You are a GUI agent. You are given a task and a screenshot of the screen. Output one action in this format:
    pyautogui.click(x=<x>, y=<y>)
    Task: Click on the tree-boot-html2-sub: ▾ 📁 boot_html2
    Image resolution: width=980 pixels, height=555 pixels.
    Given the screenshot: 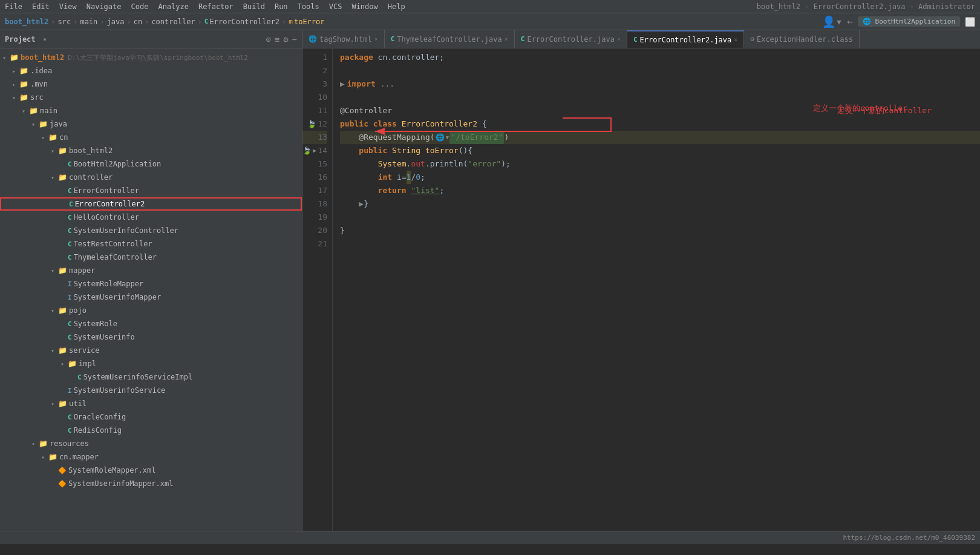 What is the action you would take?
    pyautogui.click(x=151, y=151)
    